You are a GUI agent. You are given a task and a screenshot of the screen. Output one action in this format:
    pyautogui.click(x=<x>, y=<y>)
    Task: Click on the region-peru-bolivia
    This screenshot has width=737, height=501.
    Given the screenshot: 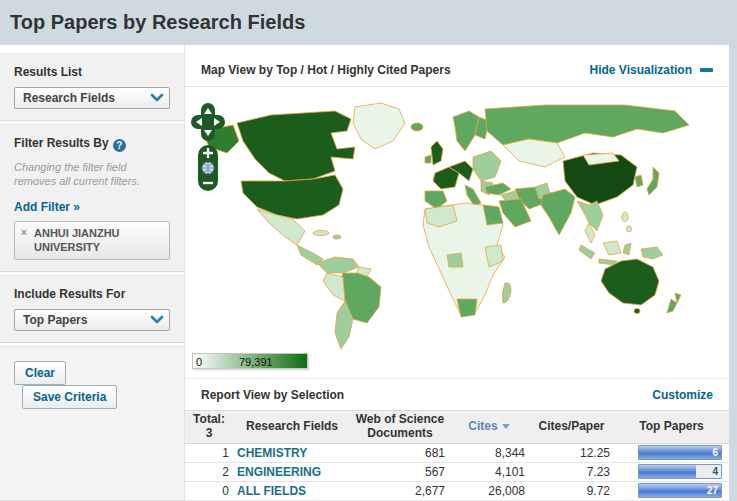 What is the action you would take?
    pyautogui.click(x=334, y=287)
    